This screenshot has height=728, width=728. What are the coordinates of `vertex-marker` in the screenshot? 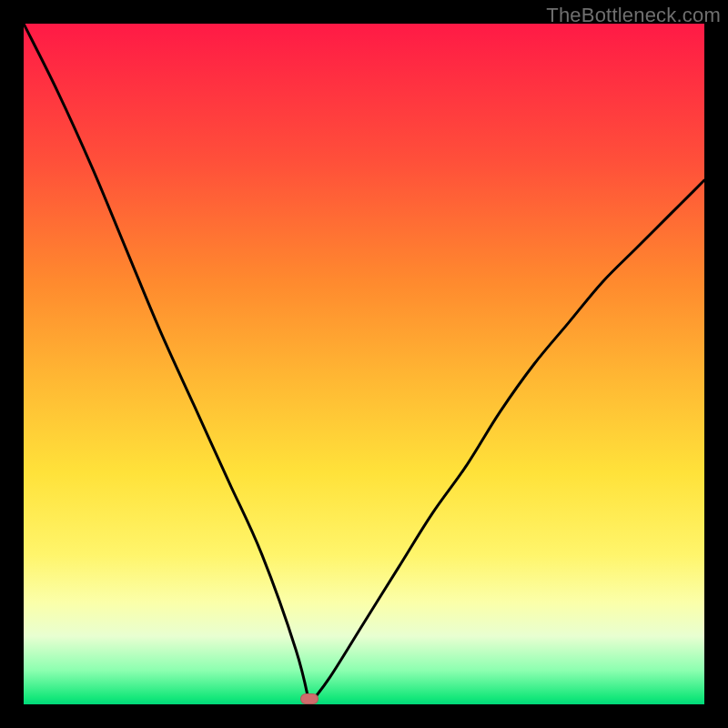 It's located at (309, 699).